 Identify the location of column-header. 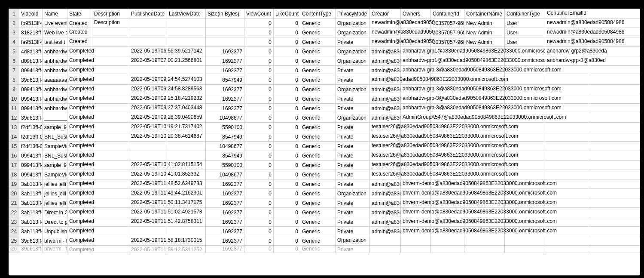
(614, 14).